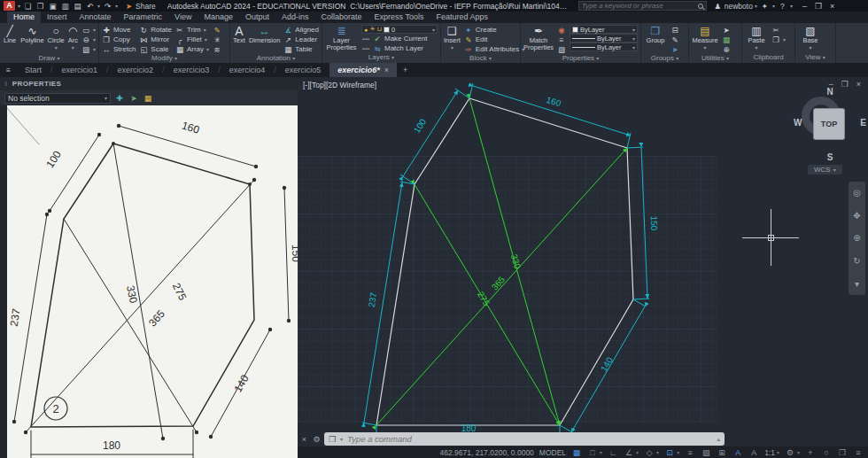 The height and width of the screenshot is (458, 868). Describe the element at coordinates (856, 216) in the screenshot. I see `pan-icon: ✥` at that location.